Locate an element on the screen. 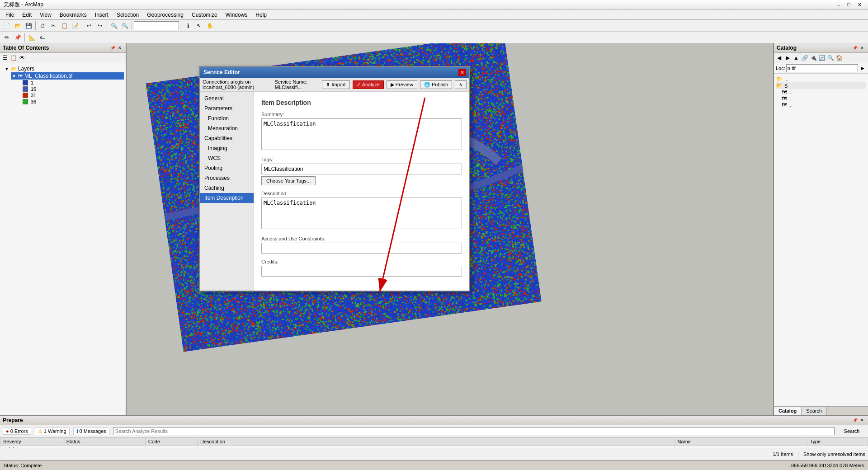  catalog-home-btn: 🏠 is located at coordinates (839, 58).